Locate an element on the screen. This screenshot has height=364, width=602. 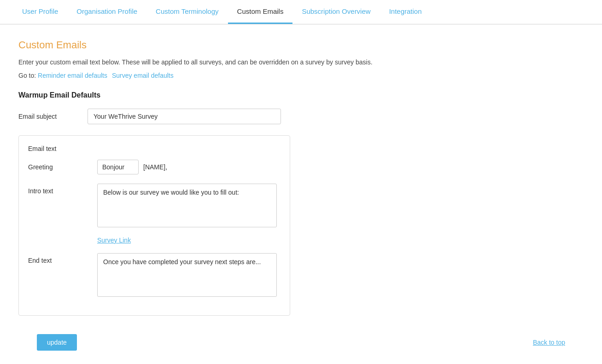
greeting-suffix: [NAME], is located at coordinates (155, 167).